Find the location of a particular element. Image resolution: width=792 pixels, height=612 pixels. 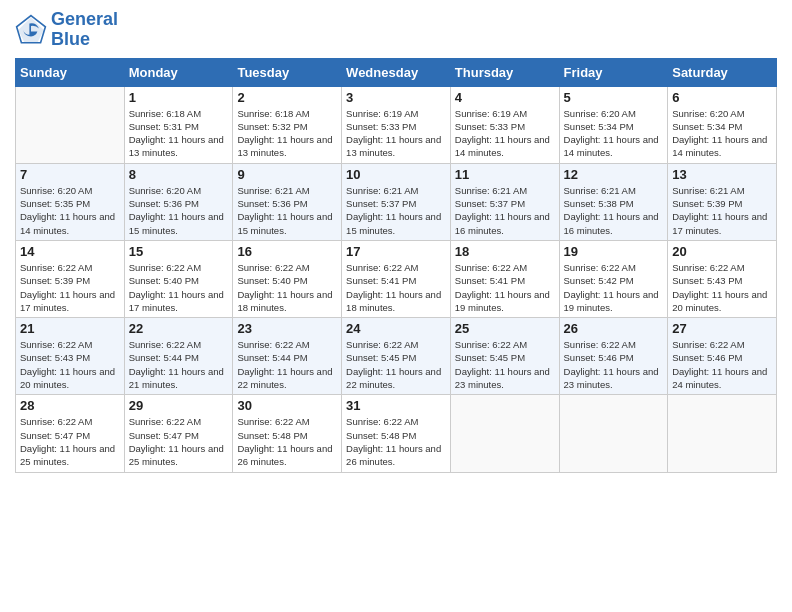

day-number: 18 is located at coordinates (505, 252).